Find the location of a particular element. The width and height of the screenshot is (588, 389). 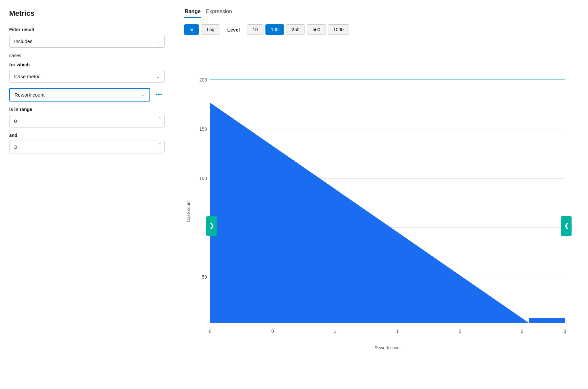

level-250-button: 250 is located at coordinates (296, 30).